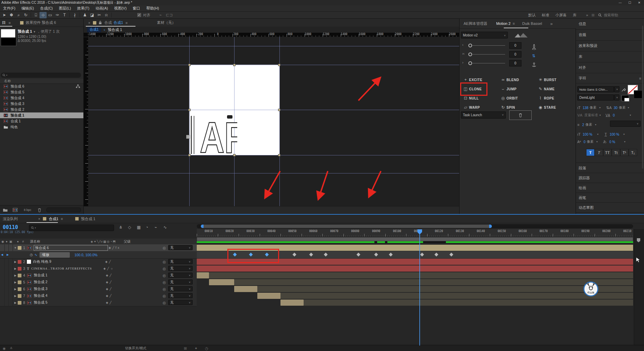  What do you see at coordinates (98, 248) in the screenshot?
I see `layer-row-1: ▼1预合成 6◈╱fx◎无∨` at bounding box center [98, 248].